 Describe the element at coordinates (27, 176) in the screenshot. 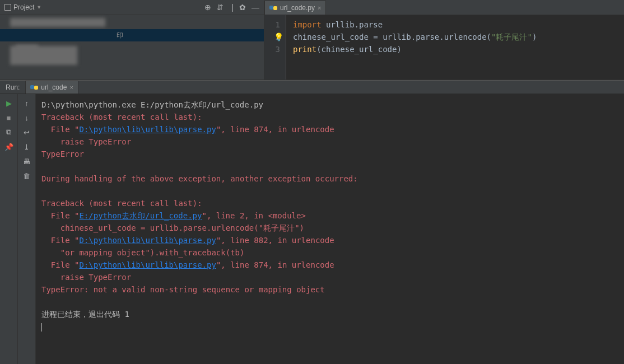

I see `trash-icon: 🗑` at that location.